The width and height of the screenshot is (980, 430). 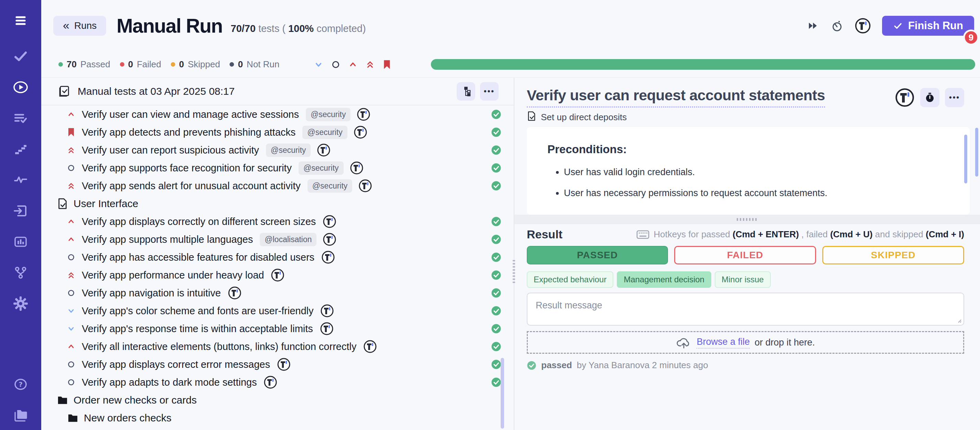 What do you see at coordinates (977, 152) in the screenshot?
I see `detail-scrollbar-thumb` at bounding box center [977, 152].